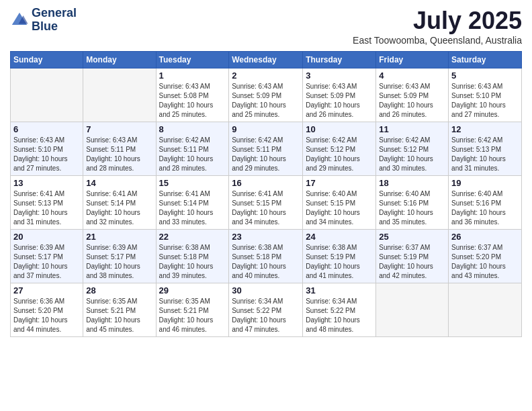  I want to click on day-info: Sunrise: 6:41 AM Sunset: 5:13 PM Dayligh…, so click(47, 208).